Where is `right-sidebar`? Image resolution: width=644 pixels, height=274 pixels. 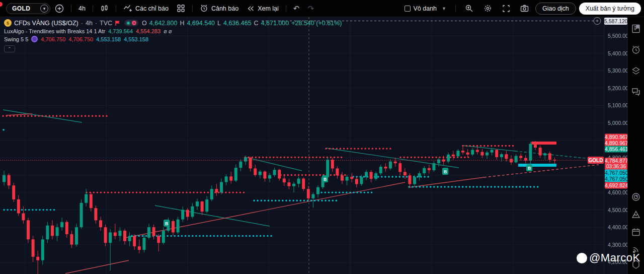
right-sidebar is located at coordinates (636, 146).